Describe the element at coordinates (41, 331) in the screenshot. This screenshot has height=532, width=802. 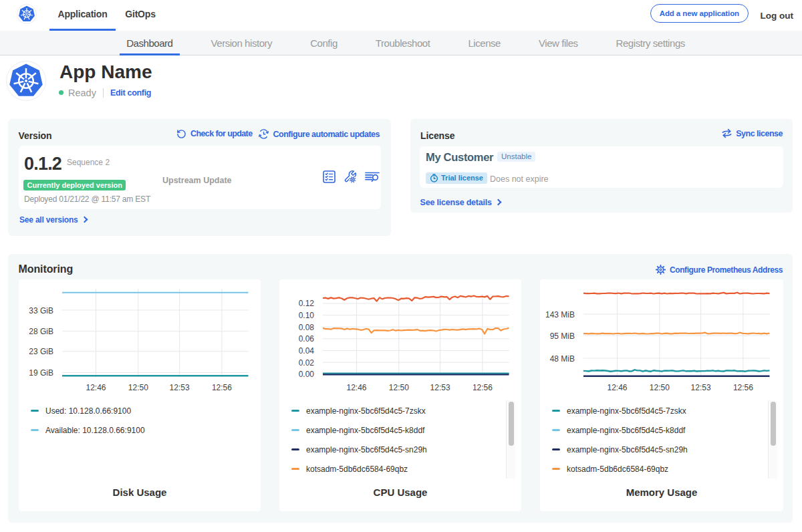
I see `svg-text: 28 GiB` at that location.